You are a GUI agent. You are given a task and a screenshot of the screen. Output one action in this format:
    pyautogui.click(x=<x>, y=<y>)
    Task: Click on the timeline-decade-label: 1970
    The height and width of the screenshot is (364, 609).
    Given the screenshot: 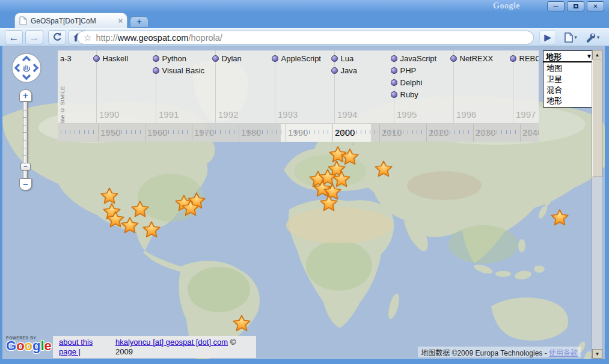 What is the action you would take?
    pyautogui.click(x=204, y=132)
    